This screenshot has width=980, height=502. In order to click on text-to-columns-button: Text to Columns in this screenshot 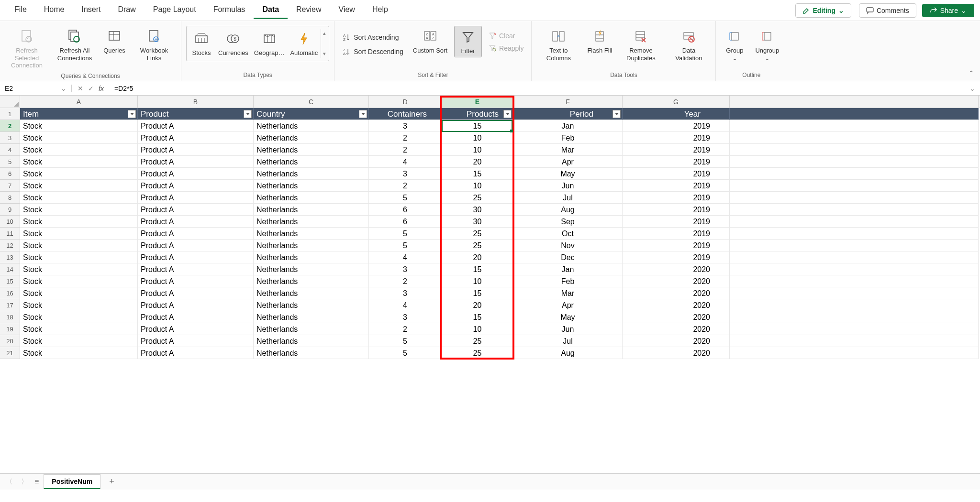, I will do `click(558, 45)`.